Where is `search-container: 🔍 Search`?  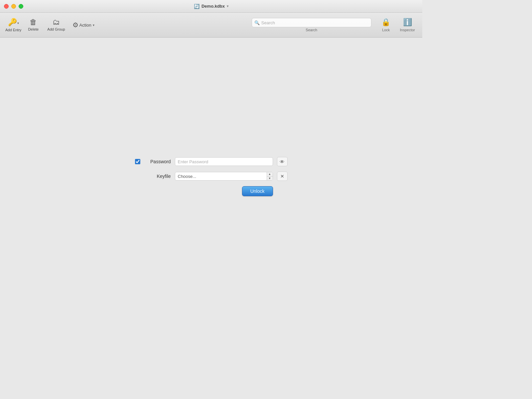
search-container: 🔍 Search is located at coordinates (312, 25).